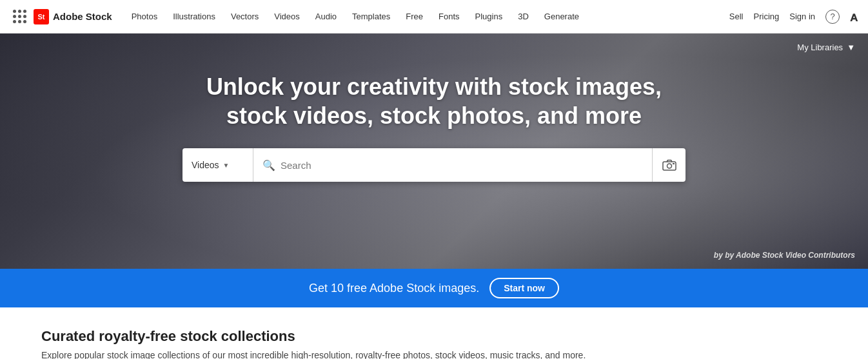 Image resolution: width=868 pixels, height=359 pixels. I want to click on hero-attribution: by by Adobe Stock Video Contributors, so click(784, 255).